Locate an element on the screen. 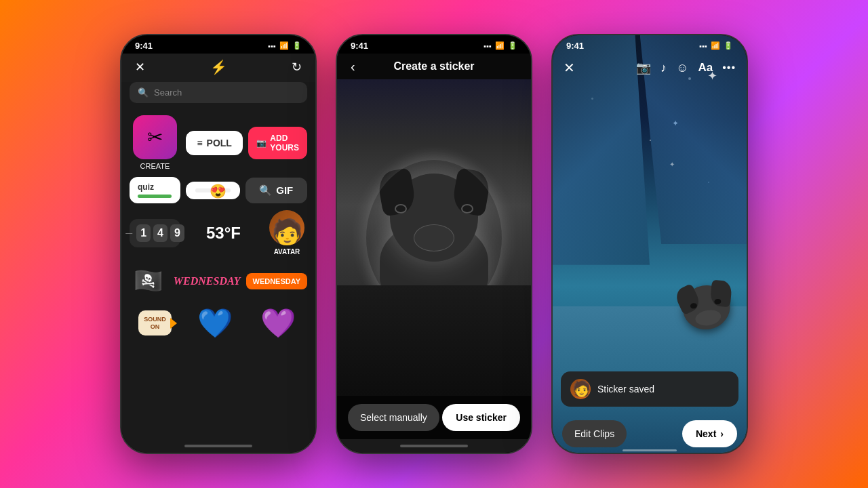 Image resolution: width=868 pixels, height=488 pixels. sticker-row-1: ✂ CREATE ≡ POLL 📷 ADD YOURS is located at coordinates (218, 142).